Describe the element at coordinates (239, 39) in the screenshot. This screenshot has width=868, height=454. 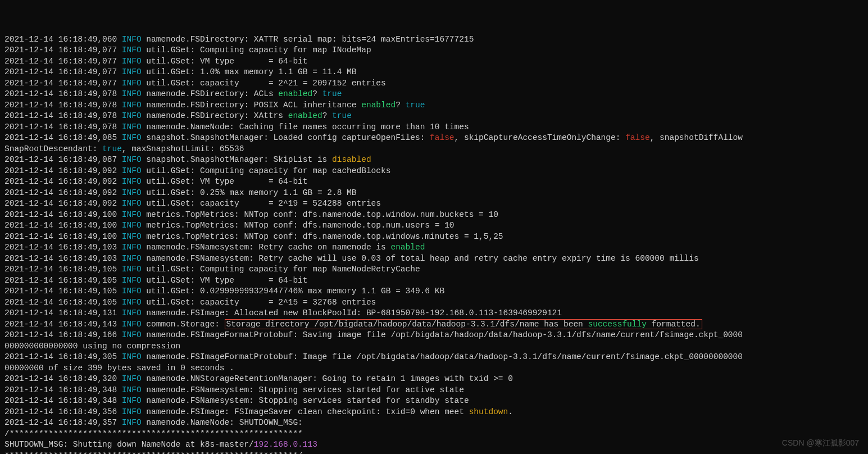
I see `log-line: 2021-12-14 16:18:49,060 INFO namenode.FS…` at that location.